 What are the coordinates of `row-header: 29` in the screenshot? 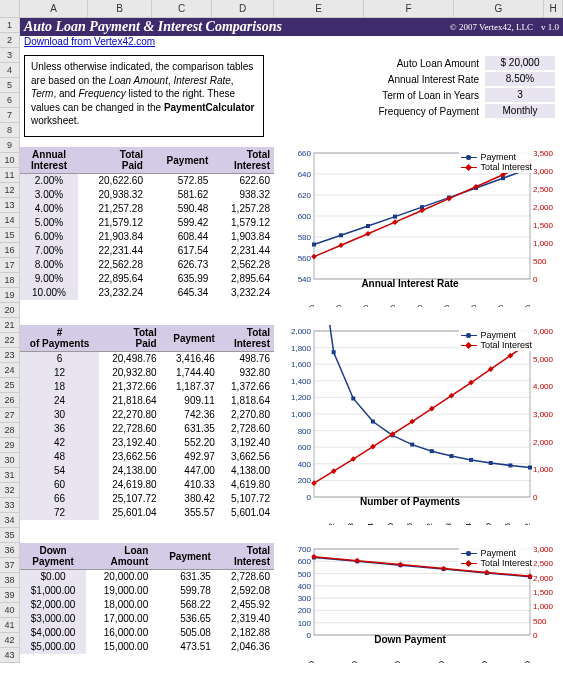 It's located at (10, 446).